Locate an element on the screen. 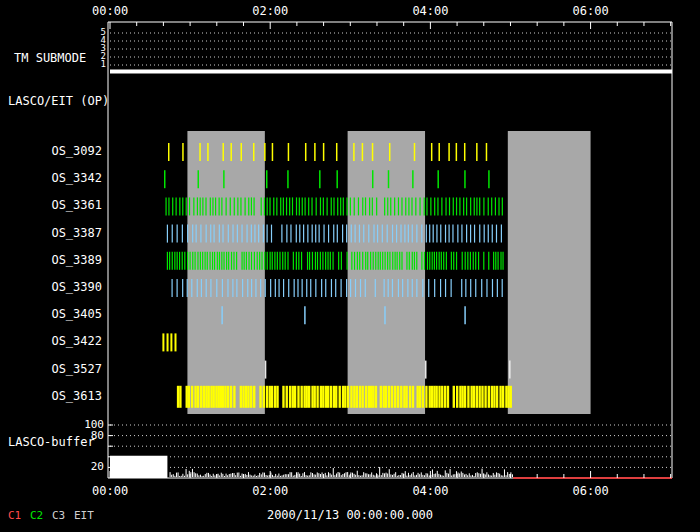  top-axis-tick-label: 00:00 is located at coordinates (110, 12).